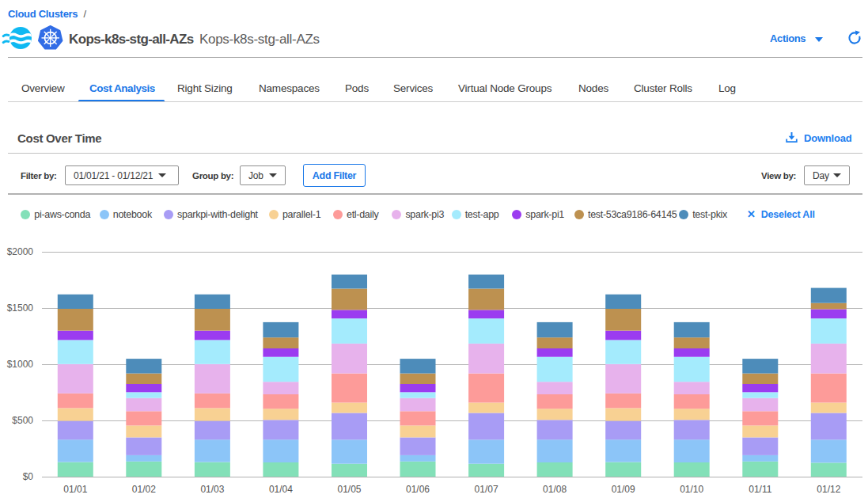 This screenshot has width=868, height=502. I want to click on svg-text: 01/08, so click(555, 489).